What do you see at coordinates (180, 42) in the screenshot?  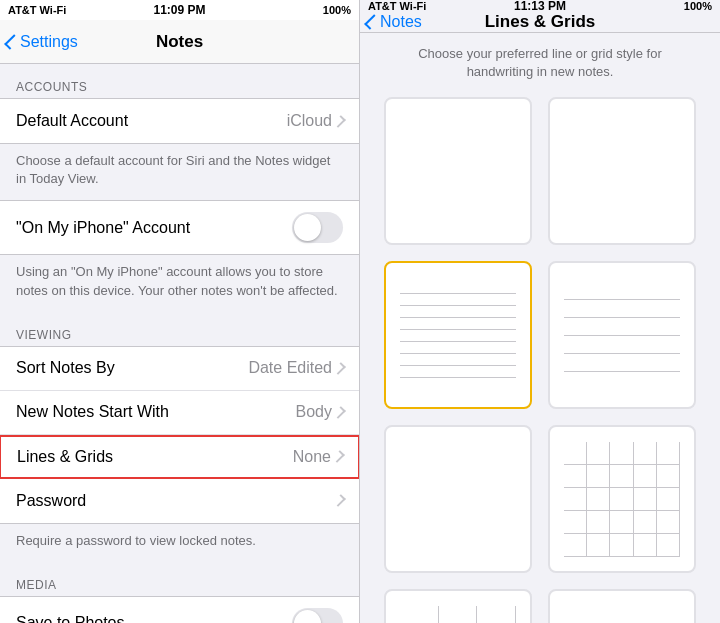 I see `left-nav-bar: Settings Notes` at bounding box center [180, 42].